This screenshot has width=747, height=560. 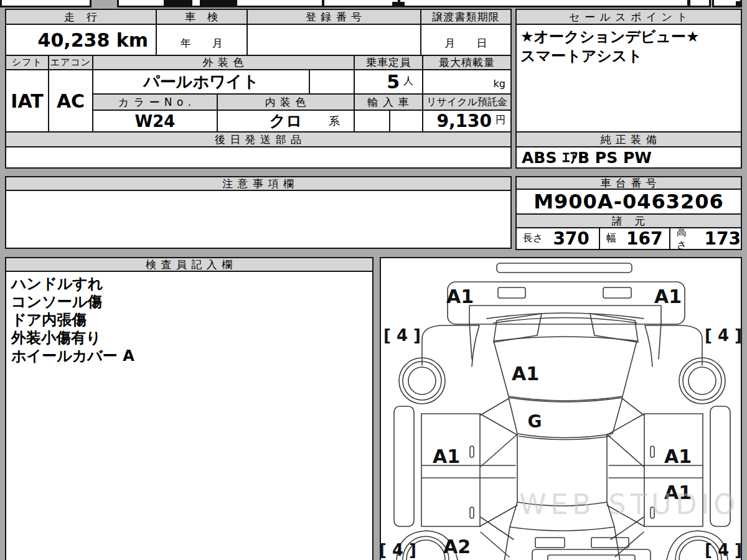 I want to click on recycle-deposit-unit: 円, so click(x=500, y=121).